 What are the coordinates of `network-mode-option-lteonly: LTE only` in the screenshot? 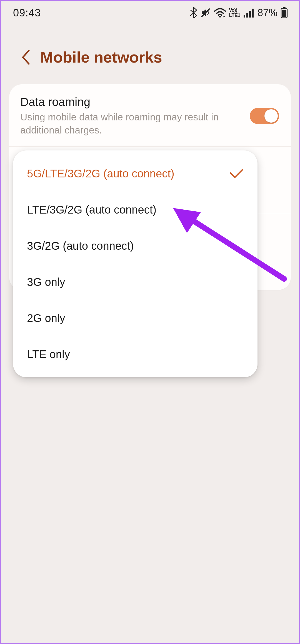 It's located at (135, 354).